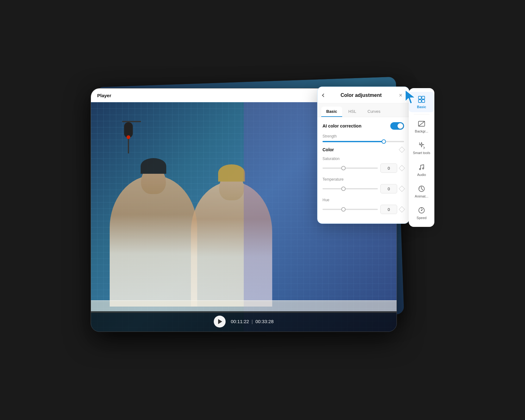  Describe the element at coordinates (422, 153) in the screenshot. I see `sidebar-smart-tools-label: Smart tools` at that location.